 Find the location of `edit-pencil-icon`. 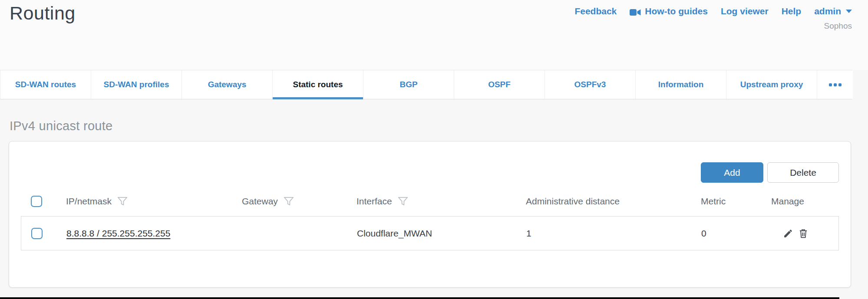

edit-pencil-icon is located at coordinates (788, 233).